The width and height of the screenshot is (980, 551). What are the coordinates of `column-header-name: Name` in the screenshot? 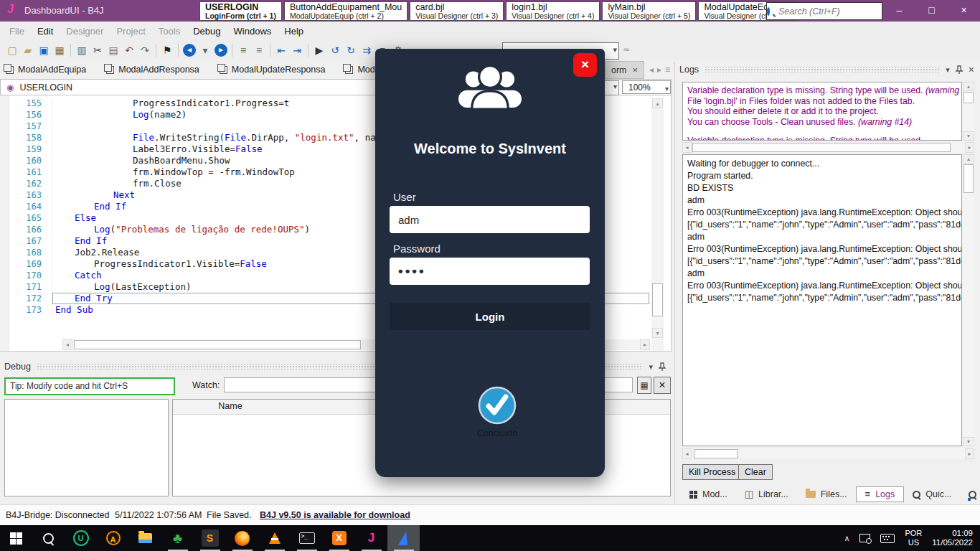 It's located at (230, 406).